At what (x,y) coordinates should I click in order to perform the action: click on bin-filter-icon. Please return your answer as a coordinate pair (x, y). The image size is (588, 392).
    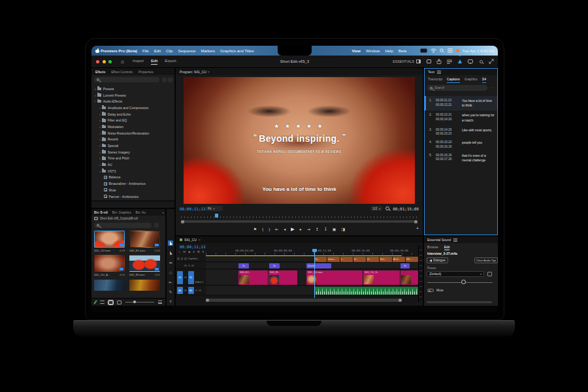
    Looking at the image, I should click on (157, 225).